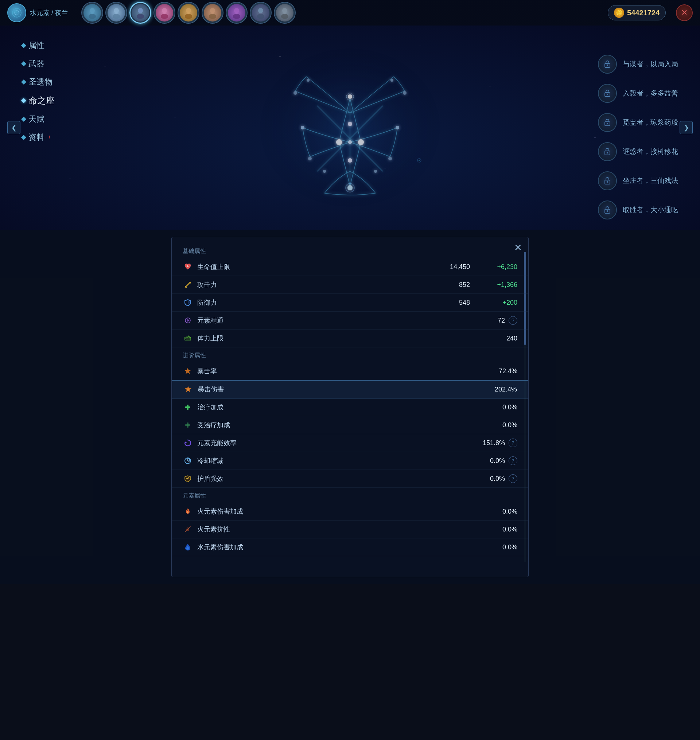 The height and width of the screenshot is (740, 700). I want to click on shield-help-button: ?, so click(513, 479).